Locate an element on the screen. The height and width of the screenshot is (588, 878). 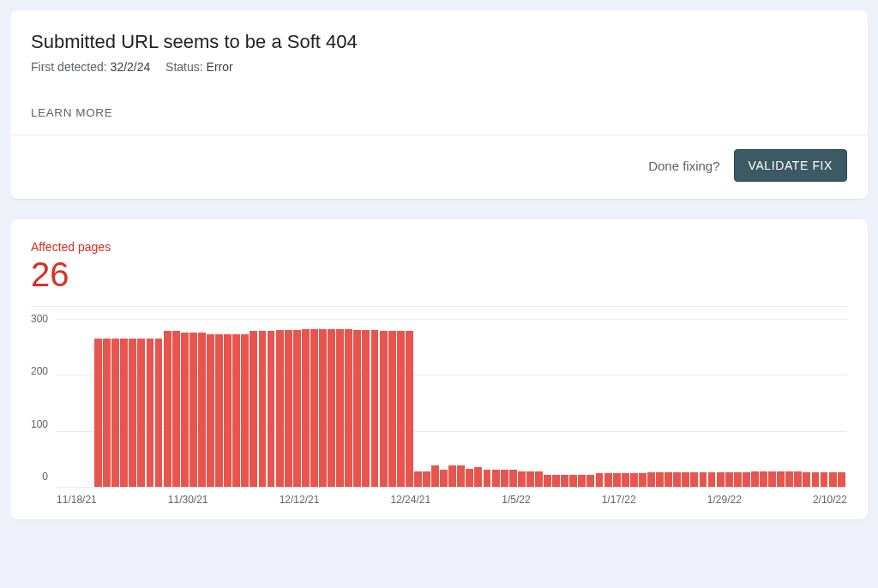
chart-x-tick: 1/5/22 is located at coordinates (516, 500).